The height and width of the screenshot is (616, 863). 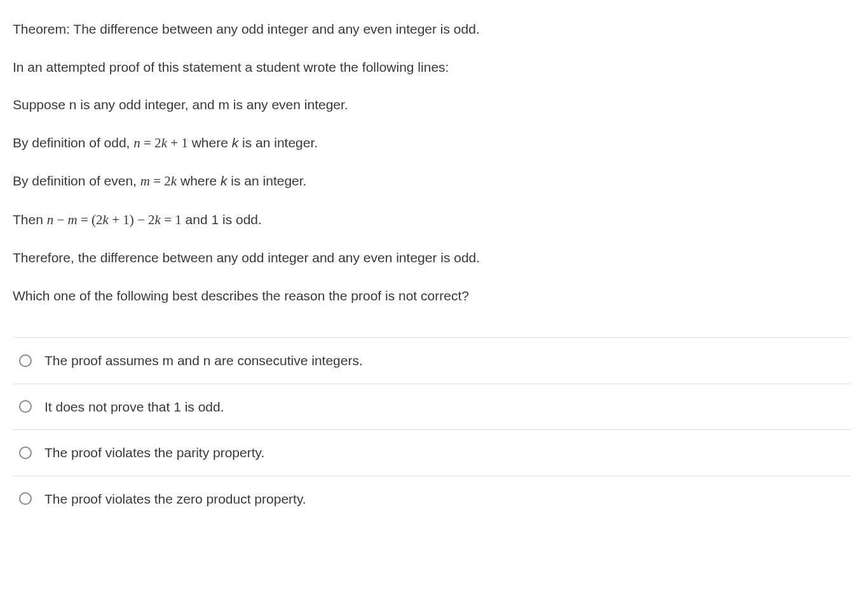 What do you see at coordinates (432, 67) in the screenshot?
I see `intro-line: In an attempted proof of this statement …` at bounding box center [432, 67].